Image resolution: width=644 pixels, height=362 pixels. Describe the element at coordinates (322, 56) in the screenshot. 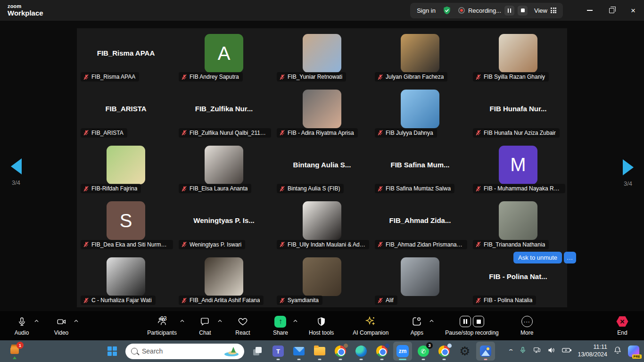

I see `participant-tile: FIB_Yuniar Retnowati` at that location.